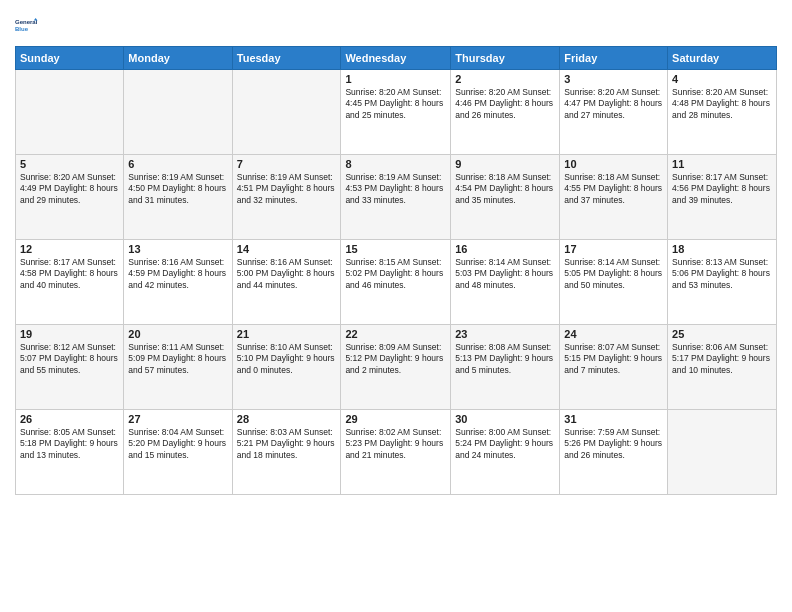 This screenshot has width=792, height=612. Describe the element at coordinates (722, 282) in the screenshot. I see `calendar-cell: 18Sunrise: 8:13 AM Sunset: 5:06 PM Dayli…` at that location.